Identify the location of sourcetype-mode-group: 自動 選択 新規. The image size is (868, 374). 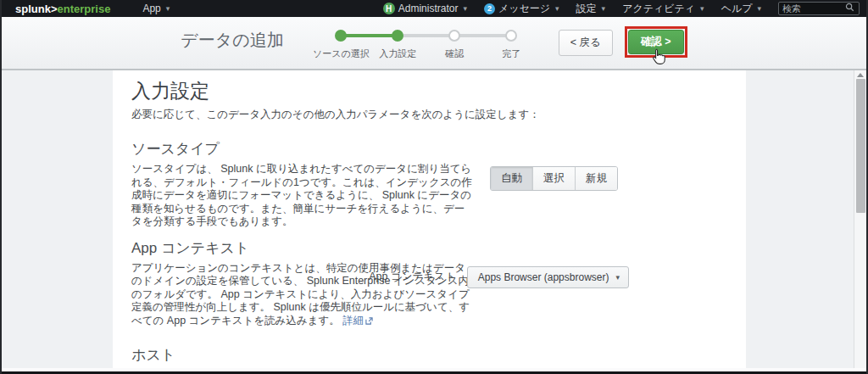
(554, 178).